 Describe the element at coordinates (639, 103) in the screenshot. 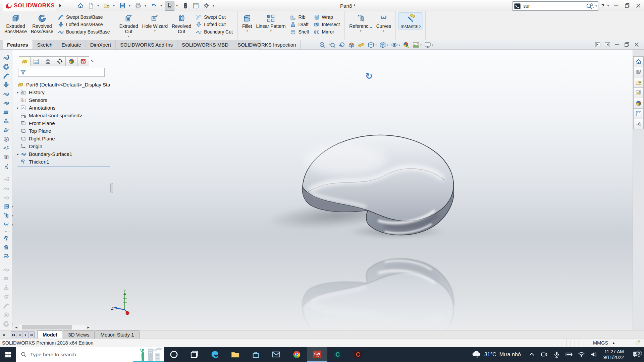

I see `appearances-scenes-tab` at that location.